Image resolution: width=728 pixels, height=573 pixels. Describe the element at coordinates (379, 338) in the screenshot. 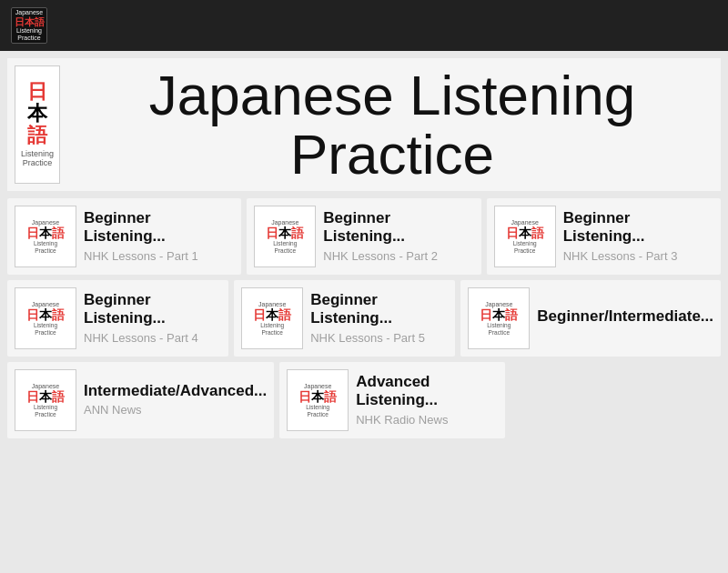

I see `cell-subtitle: NHK Lessons - Part 5` at that location.